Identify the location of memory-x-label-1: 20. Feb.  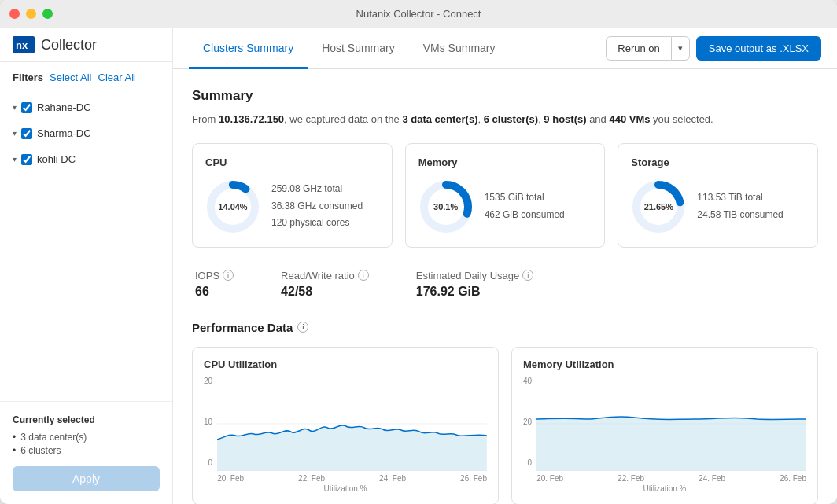
(550, 478).